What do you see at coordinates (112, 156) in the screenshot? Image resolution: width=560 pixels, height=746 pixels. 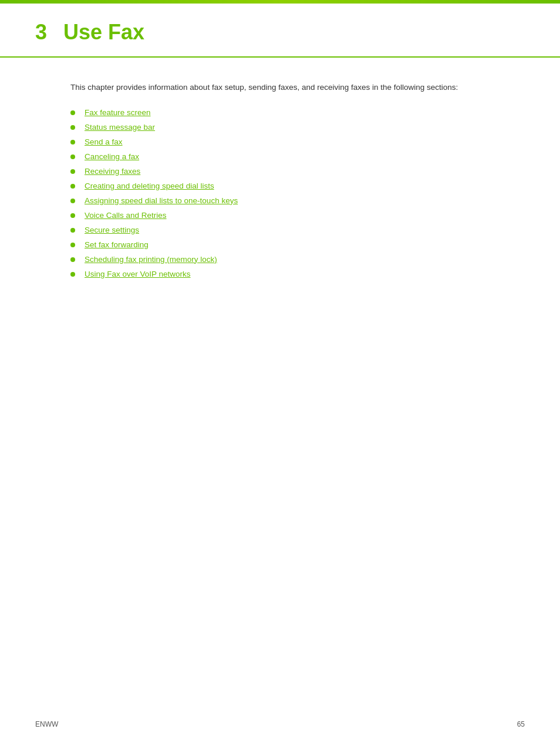 I see `toc-link-canceling-a-fax: Canceling a fax` at bounding box center [112, 156].